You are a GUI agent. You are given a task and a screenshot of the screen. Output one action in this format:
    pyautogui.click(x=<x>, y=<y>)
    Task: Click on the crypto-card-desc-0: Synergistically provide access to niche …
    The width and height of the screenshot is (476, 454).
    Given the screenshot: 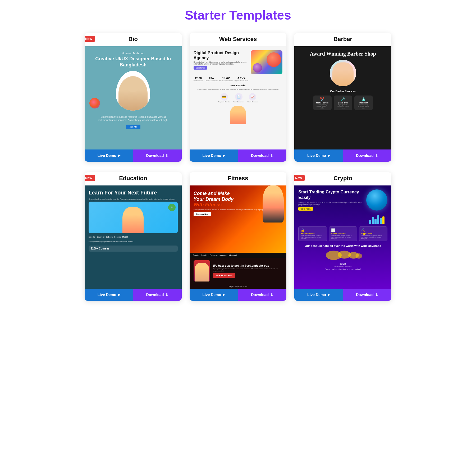 What is the action you would take?
    pyautogui.click(x=313, y=237)
    